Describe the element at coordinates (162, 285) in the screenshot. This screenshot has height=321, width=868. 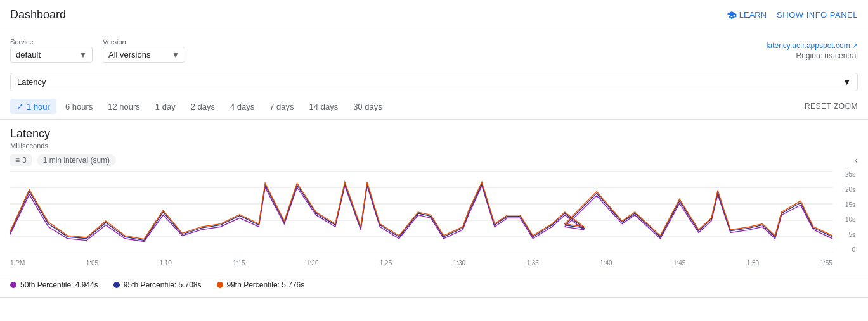
I see `legend-label-95th: 95th Percentile: 5.708s` at that location.